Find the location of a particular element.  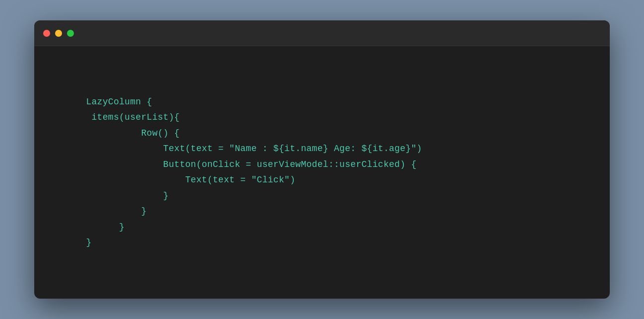

minimize-button is located at coordinates (59, 33).